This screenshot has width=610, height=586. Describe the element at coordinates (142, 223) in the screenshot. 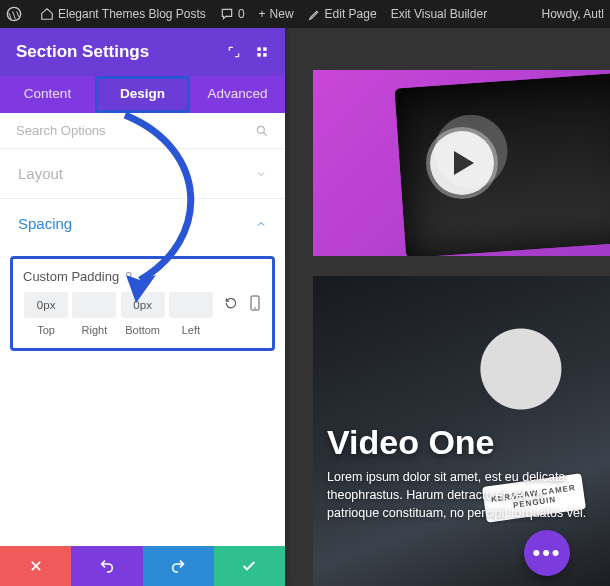

I see `accordion-spacing: Spacing` at that location.